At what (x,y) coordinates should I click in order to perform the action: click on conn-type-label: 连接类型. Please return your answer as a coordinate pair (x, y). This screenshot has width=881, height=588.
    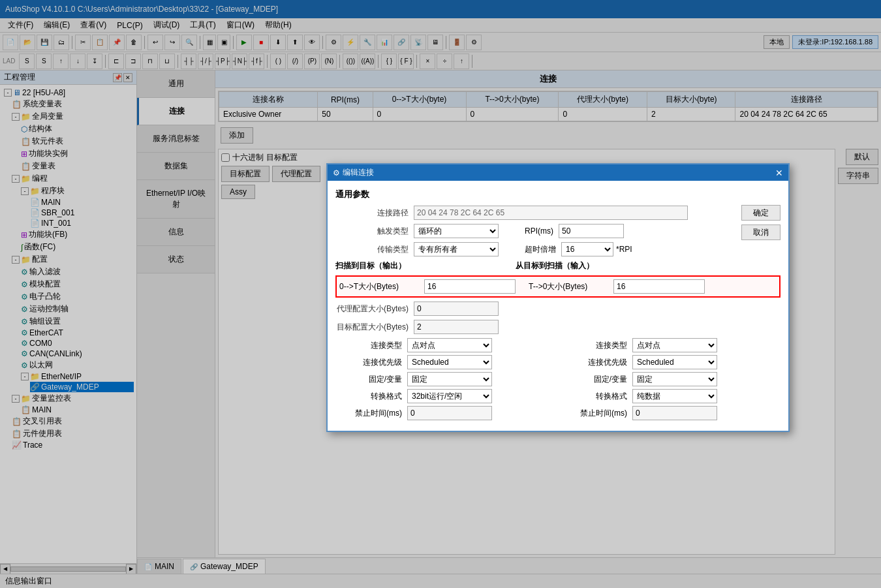
    Looking at the image, I should click on (371, 346).